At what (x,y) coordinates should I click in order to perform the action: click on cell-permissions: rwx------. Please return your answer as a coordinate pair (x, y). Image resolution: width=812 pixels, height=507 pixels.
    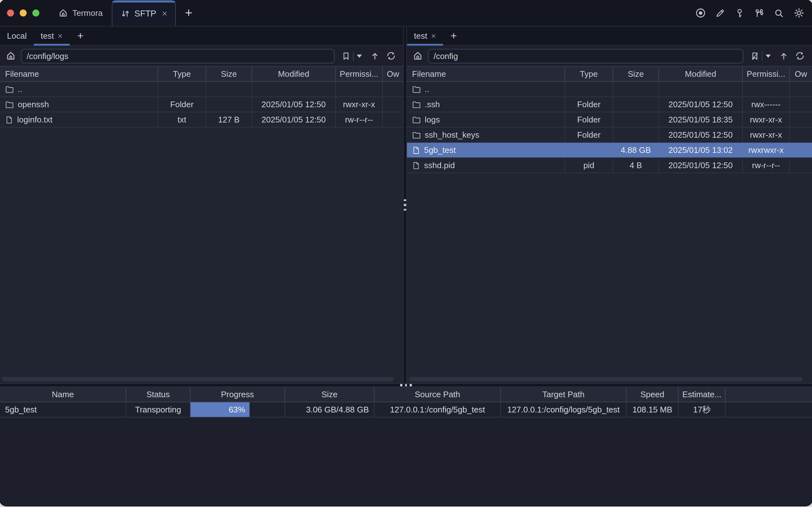
    Looking at the image, I should click on (766, 105).